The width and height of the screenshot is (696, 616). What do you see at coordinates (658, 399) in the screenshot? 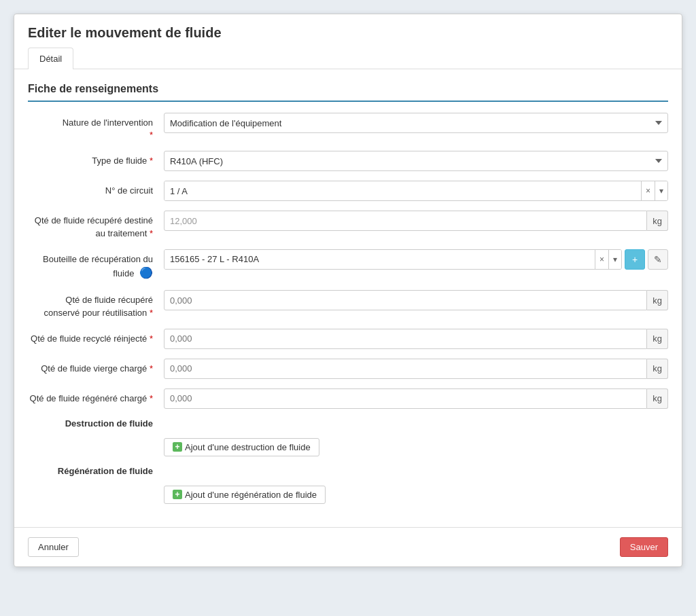
I see `qte-regenere-unit: kg` at bounding box center [658, 399].